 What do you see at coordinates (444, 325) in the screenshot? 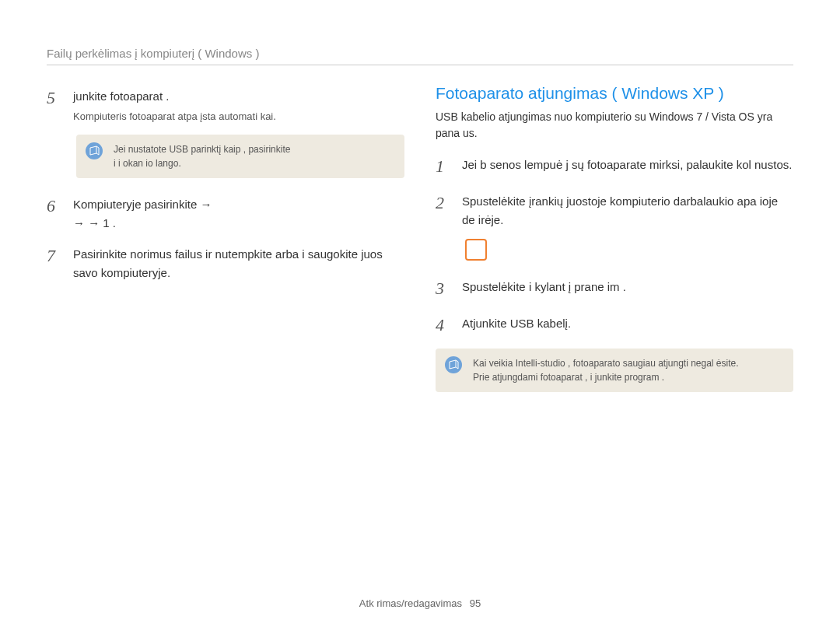
I see `step-number: 4` at bounding box center [444, 325].